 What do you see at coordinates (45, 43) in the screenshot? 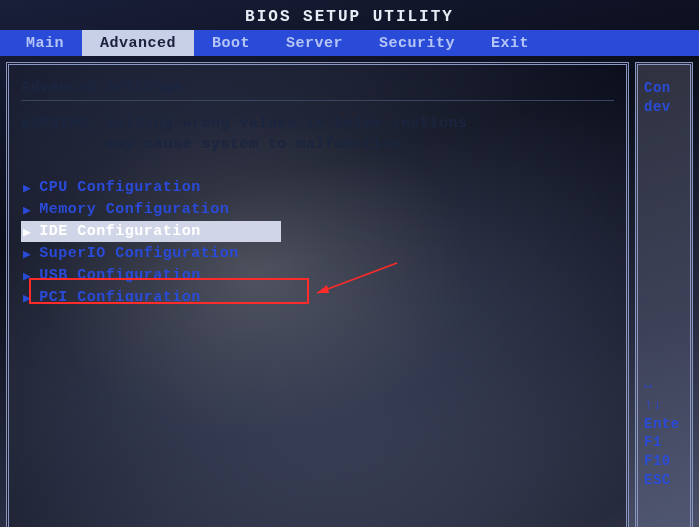
I see `tab-main: Main` at bounding box center [45, 43].